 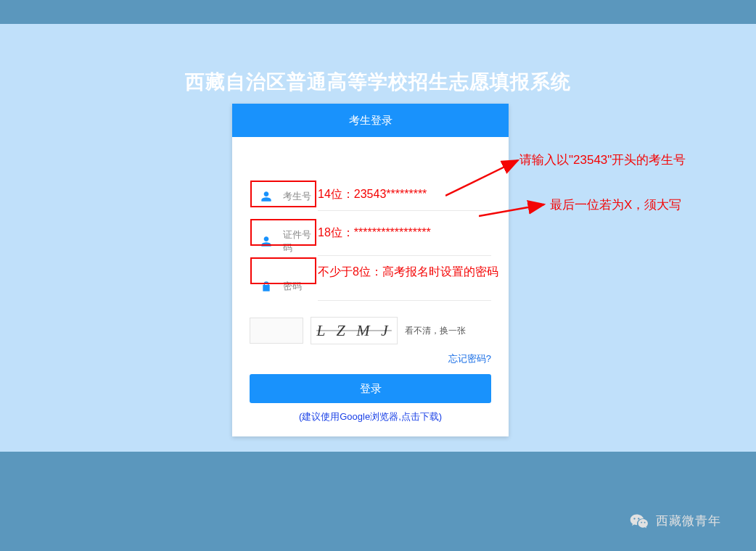 I want to click on browser-tip: (建议使用Google浏览器,点击下载), so click(x=370, y=417).